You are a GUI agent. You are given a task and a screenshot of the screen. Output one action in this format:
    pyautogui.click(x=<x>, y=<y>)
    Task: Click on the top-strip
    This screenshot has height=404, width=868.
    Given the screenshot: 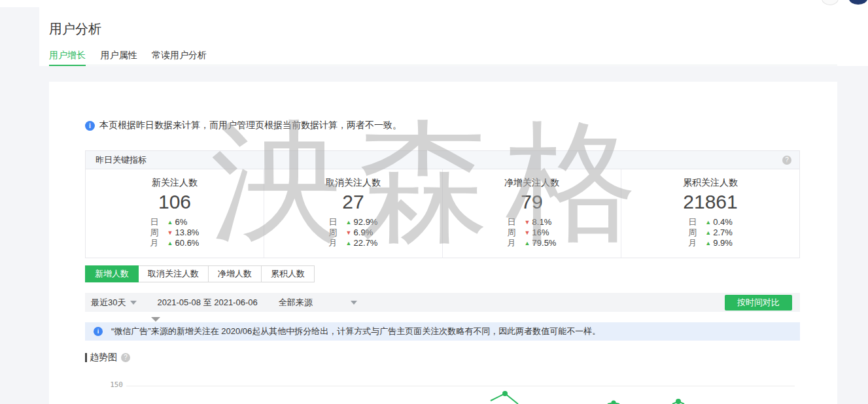 What is the action you would take?
    pyautogui.click(x=434, y=4)
    